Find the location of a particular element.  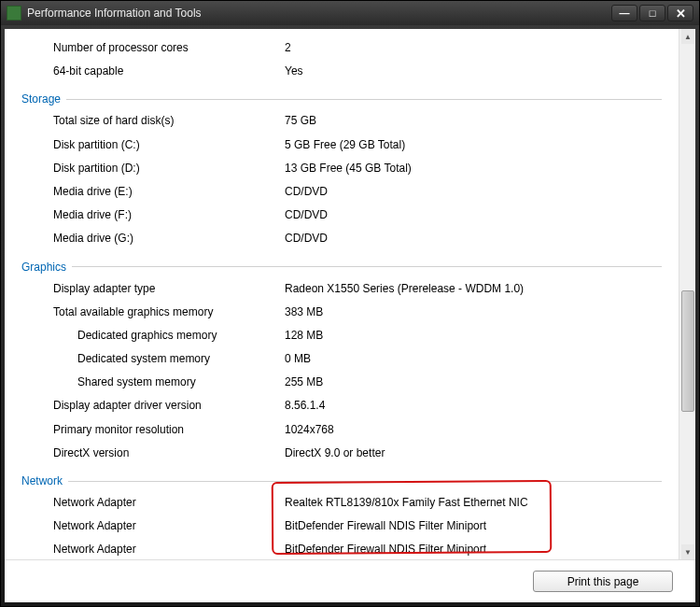

info-row: Media drive (F:)CD/DVD is located at coordinates (342, 215).